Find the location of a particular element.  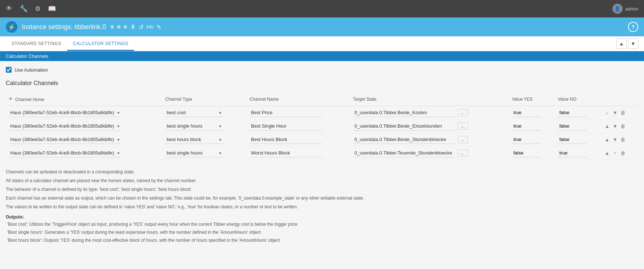

th-value-yes: Value YES is located at coordinates (532, 99).